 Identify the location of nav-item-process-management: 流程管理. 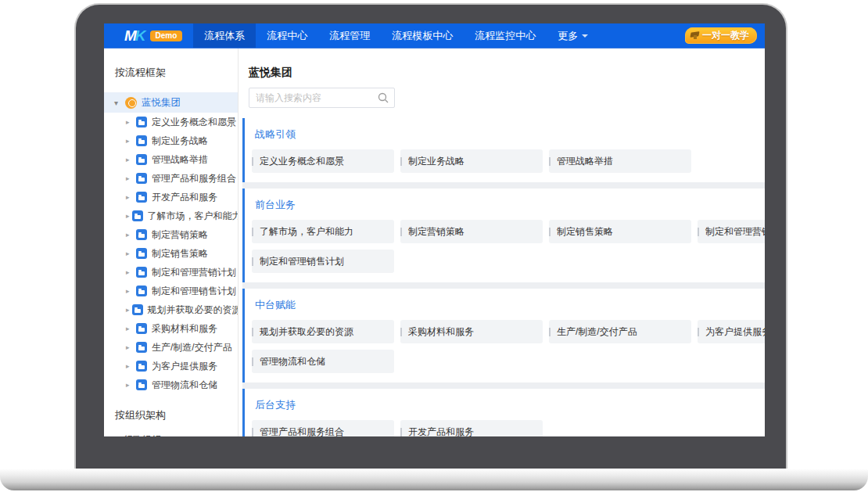
(350, 36).